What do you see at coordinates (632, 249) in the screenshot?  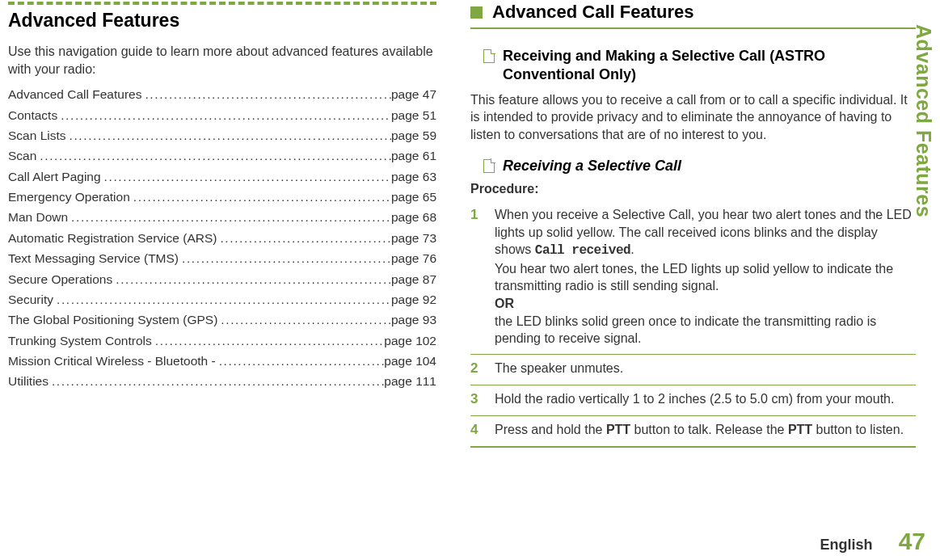 I see `step-text: .` at bounding box center [632, 249].